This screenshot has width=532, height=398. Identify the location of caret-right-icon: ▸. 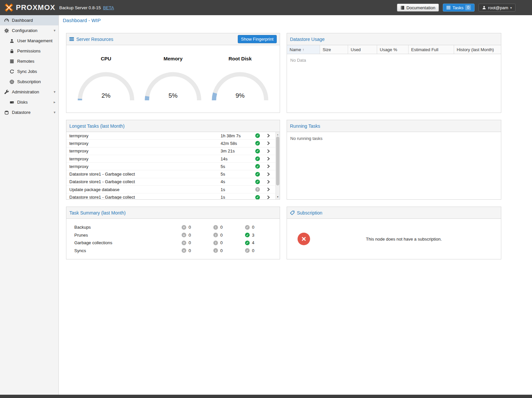
(54, 102).